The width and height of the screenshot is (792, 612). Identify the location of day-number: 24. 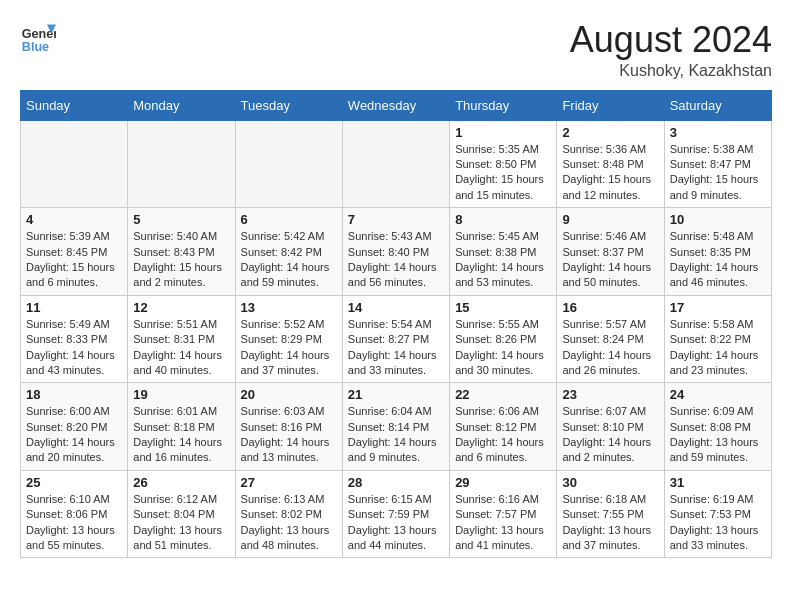
(718, 394).